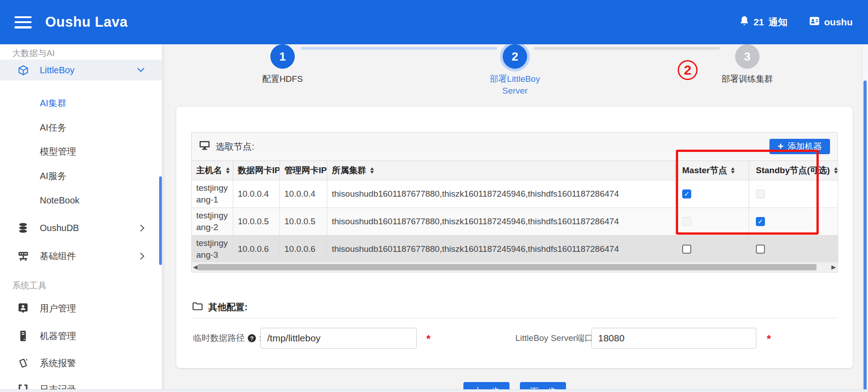  Describe the element at coordinates (515, 194) in the screenshot. I see `table-row-1: testjingyang-1 10.0.0.4 10.0.0.4 thisous…` at that location.